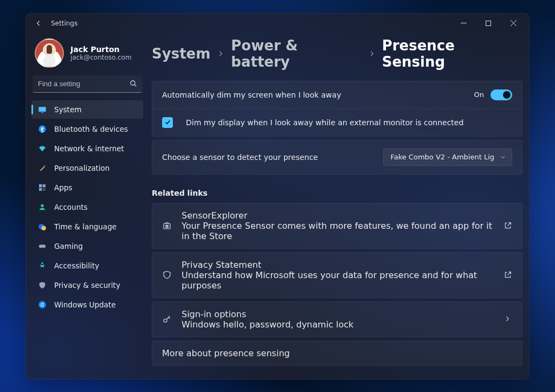  I want to click on nav-item-privacy: Privacy & security, so click(87, 285).